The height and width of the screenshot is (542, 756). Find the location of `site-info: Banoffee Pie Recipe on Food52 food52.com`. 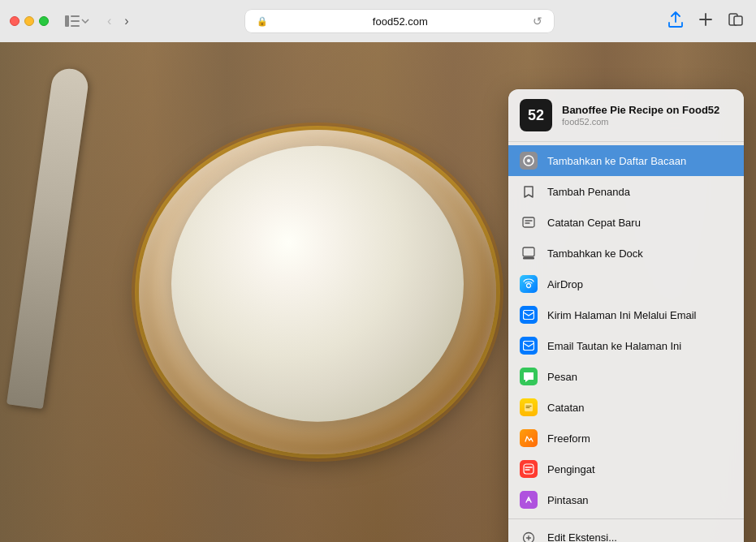

site-info: Banoffee Pie Recipe on Food52 food52.com is located at coordinates (641, 115).